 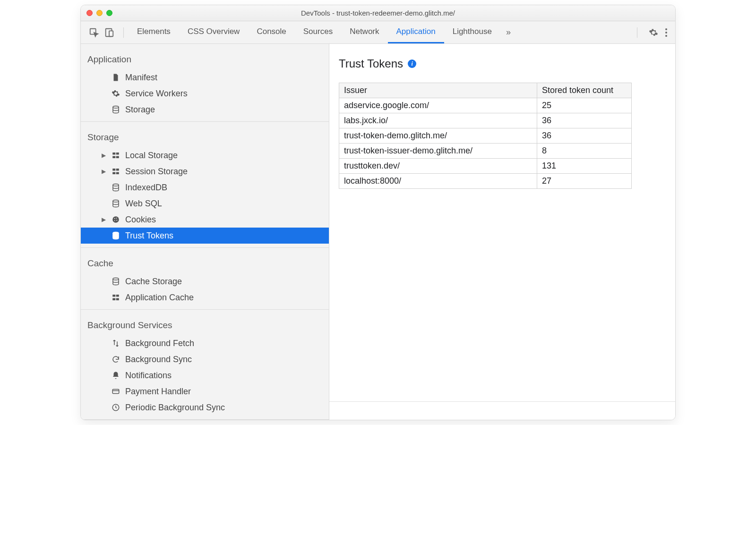 I want to click on gear-icon, so click(x=116, y=93).